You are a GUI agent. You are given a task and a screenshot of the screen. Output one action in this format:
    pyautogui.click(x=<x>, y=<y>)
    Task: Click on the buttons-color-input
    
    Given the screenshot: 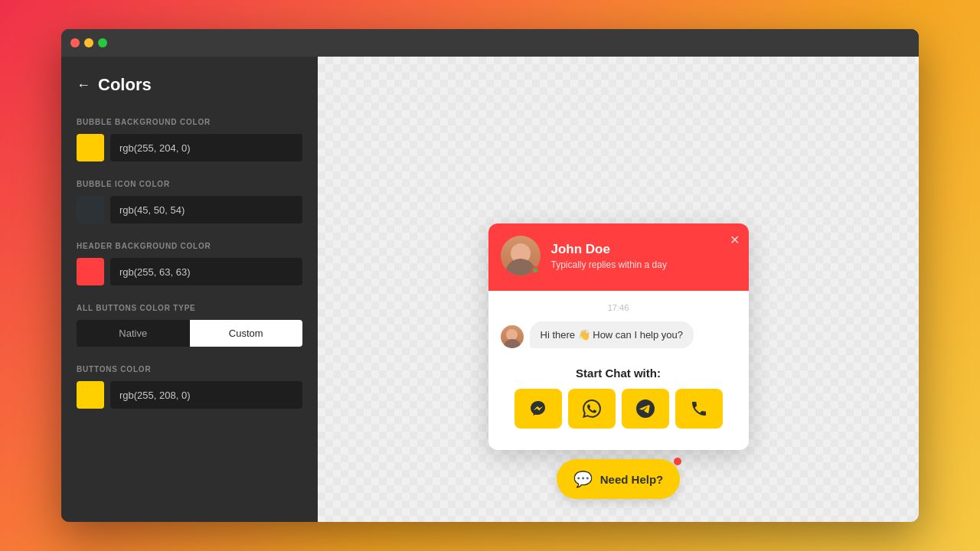 What is the action you would take?
    pyautogui.click(x=207, y=395)
    